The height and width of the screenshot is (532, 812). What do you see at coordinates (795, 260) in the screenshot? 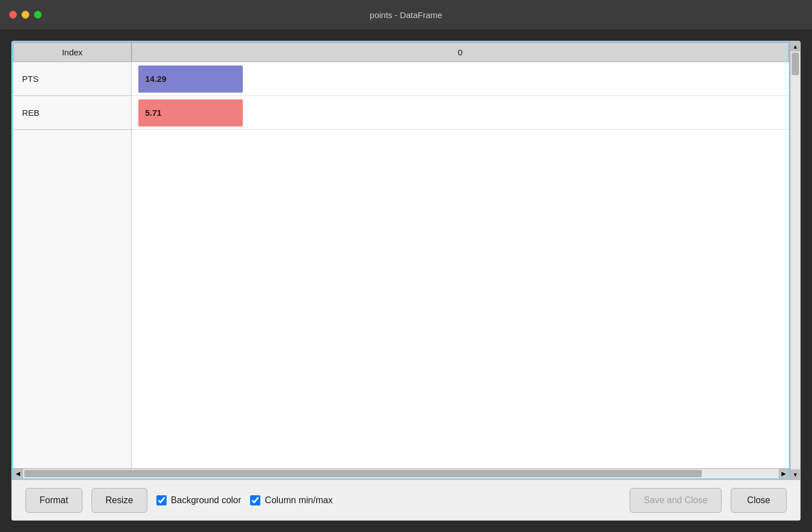
I see `vertical-scrollbar: ▲ ▼` at bounding box center [795, 260].